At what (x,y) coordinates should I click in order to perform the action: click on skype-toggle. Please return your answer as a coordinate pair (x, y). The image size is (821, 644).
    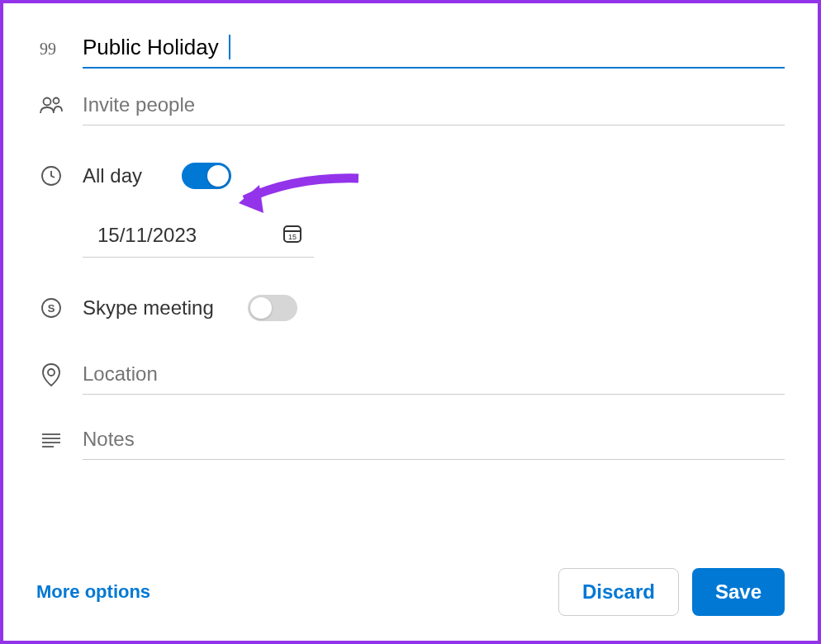
    Looking at the image, I should click on (273, 308).